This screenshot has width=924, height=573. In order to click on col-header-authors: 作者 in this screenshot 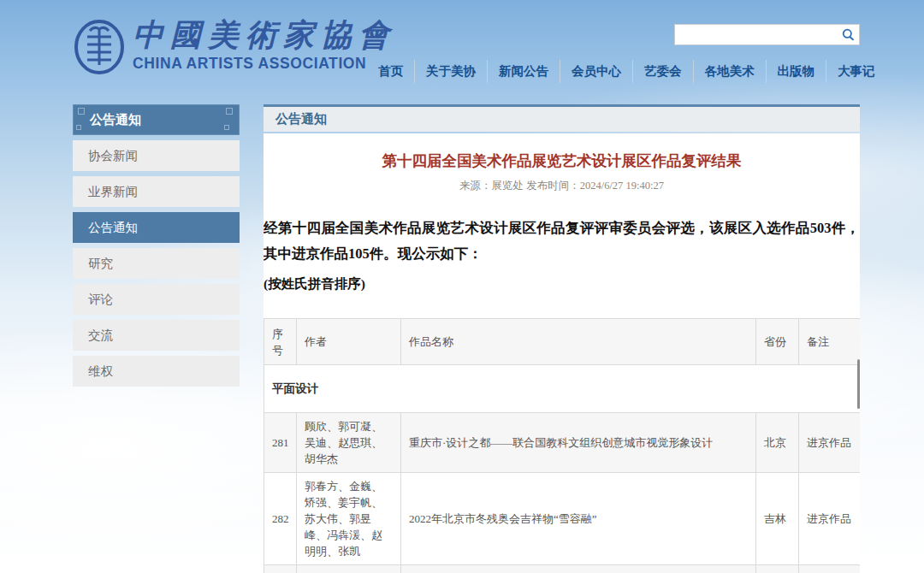, I will do `click(349, 342)`.